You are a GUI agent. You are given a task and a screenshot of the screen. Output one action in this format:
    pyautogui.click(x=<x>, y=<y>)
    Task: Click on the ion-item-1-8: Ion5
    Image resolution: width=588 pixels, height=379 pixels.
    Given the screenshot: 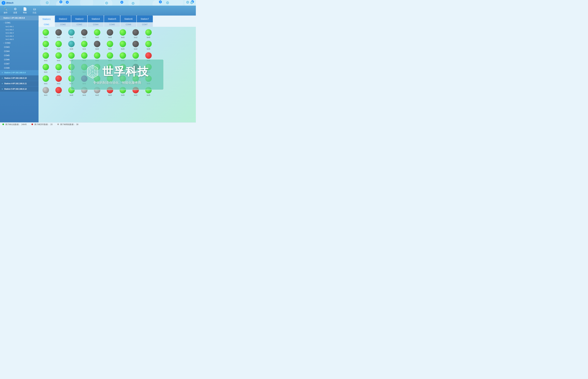 What is the action you would take?
    pyautogui.click(x=148, y=45)
    